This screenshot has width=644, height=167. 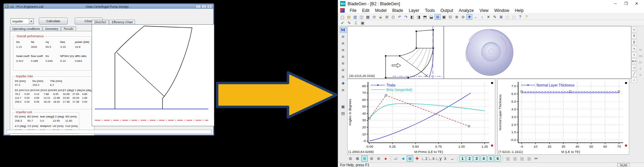 What do you see at coordinates (462, 159) in the screenshot?
I see `blade-1-icon: 1` at bounding box center [462, 159].